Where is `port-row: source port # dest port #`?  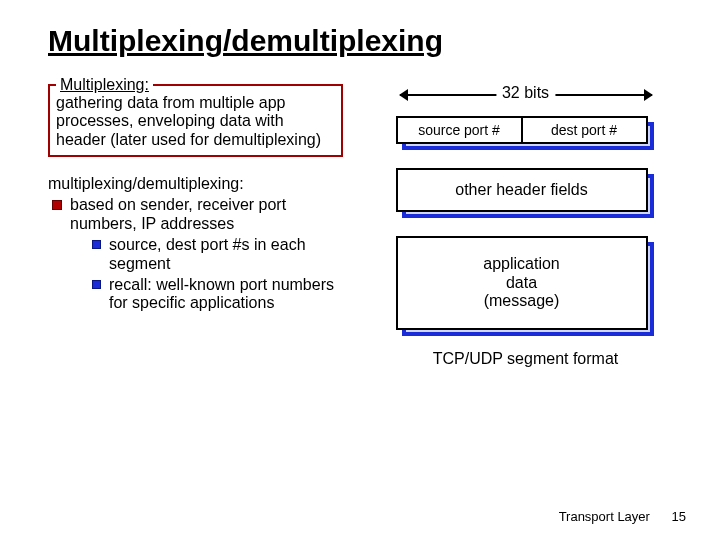 port-row: source port # dest port # is located at coordinates (522, 130).